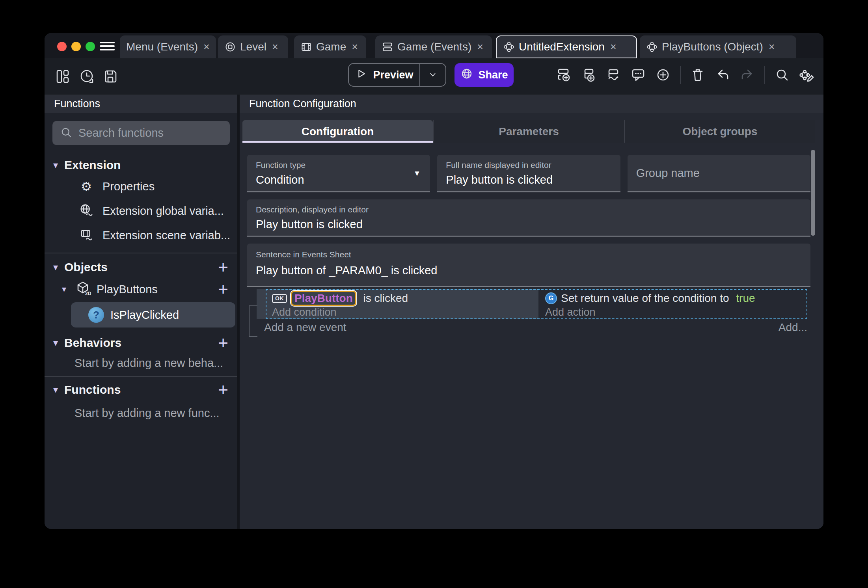  I want to click on sentence-field: Sentence in Events Sheet Play button of …, so click(529, 265).